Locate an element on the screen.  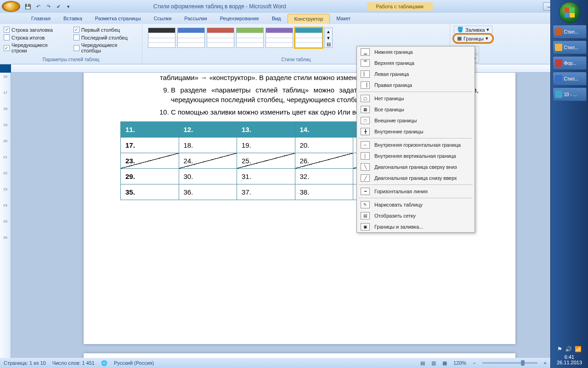
window-title: Стили оформления таблиц в ворде - Micros… is located at coordinates (220, 6).